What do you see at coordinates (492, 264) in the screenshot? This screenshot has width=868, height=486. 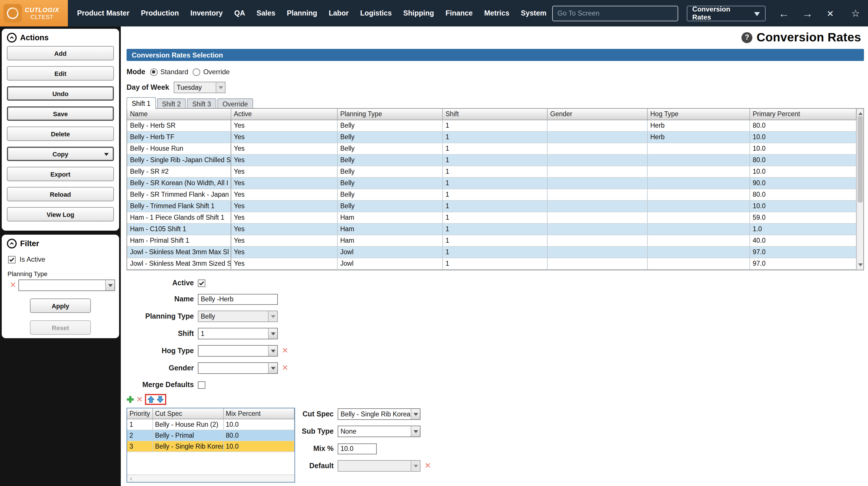 I see `table-row: Jowl - Skinless Meat 3mm Sized SYesJowl1…` at bounding box center [492, 264].